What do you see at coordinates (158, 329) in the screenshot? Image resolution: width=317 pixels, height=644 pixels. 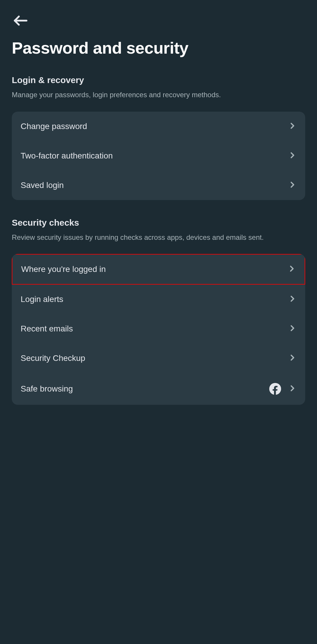 I see `recent-emails-row: Recent emails` at bounding box center [158, 329].